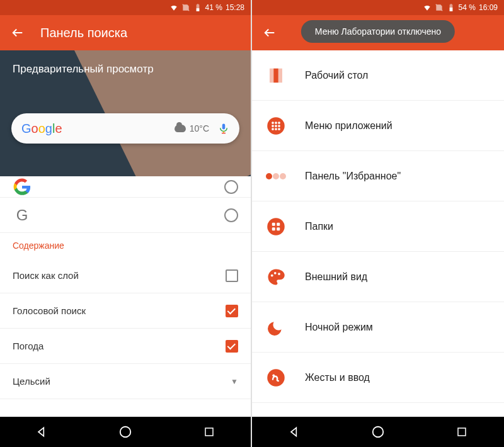  Describe the element at coordinates (378, 33) in the screenshot. I see `app-bar: Меню Лаборатории отключено` at that location.